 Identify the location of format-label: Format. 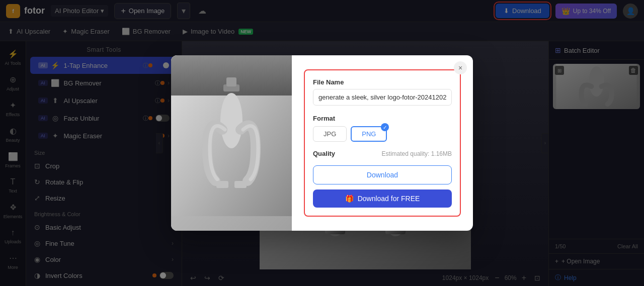
(382, 119).